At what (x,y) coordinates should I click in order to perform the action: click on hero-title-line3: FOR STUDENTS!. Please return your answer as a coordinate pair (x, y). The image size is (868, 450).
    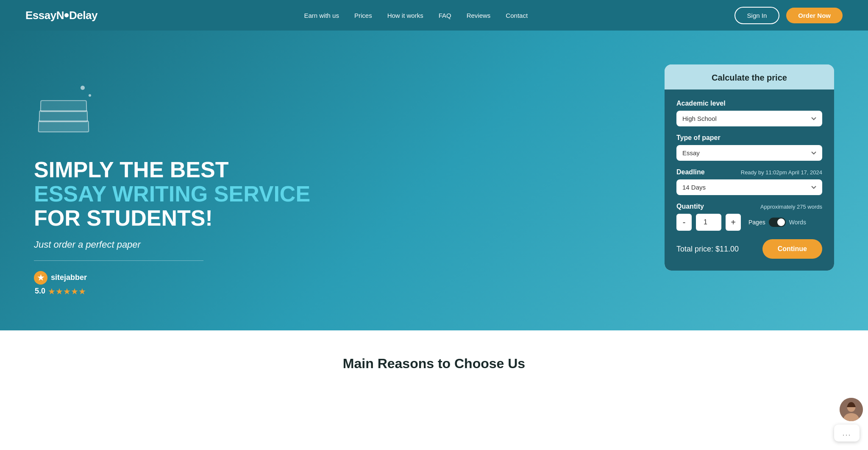
    Looking at the image, I should click on (123, 218).